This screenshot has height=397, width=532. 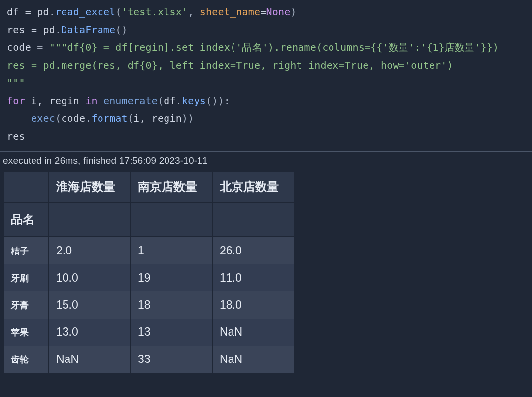 I want to click on execution-info: executed in 26ms, finished 17:56:09 2023…, so click(x=266, y=161).